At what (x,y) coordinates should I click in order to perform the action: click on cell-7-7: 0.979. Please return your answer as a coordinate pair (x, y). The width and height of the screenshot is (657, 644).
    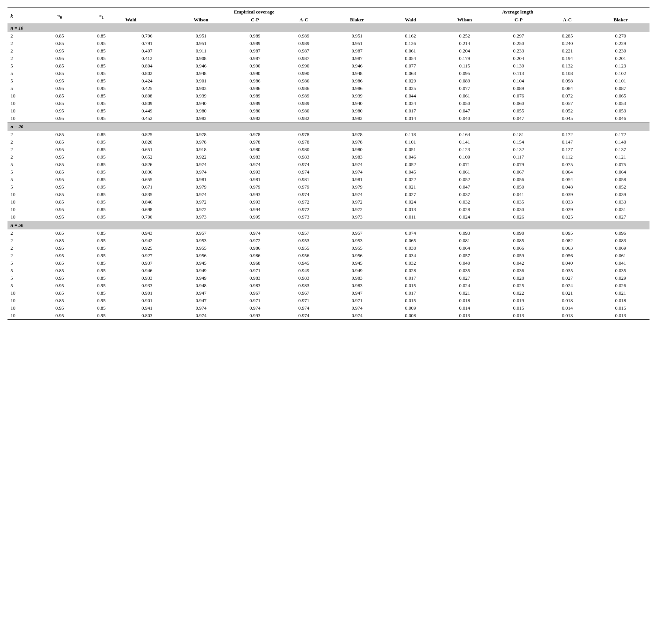
    Looking at the image, I should click on (357, 187).